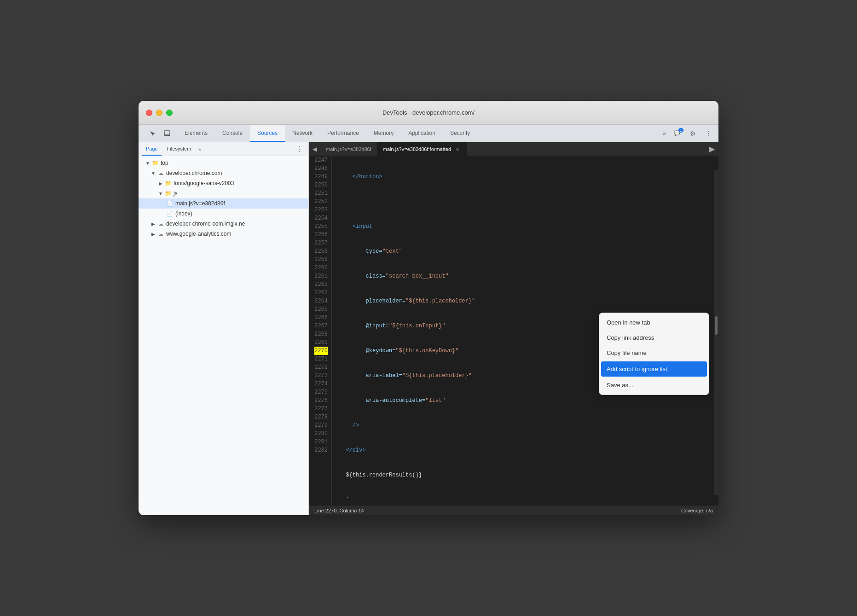 The height and width of the screenshot is (616, 857). Describe the element at coordinates (712, 149) in the screenshot. I see `editor-collapse-icon: ▶` at that location.